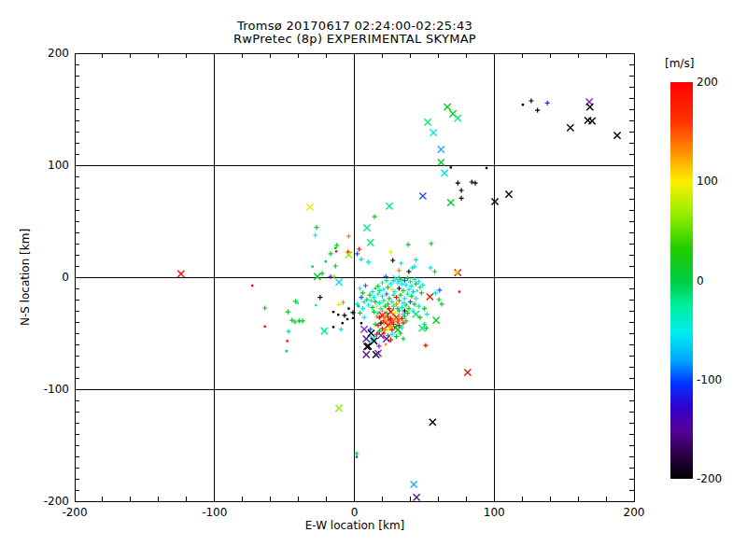  I want to click on y-tick-label: 100, so click(58, 165).